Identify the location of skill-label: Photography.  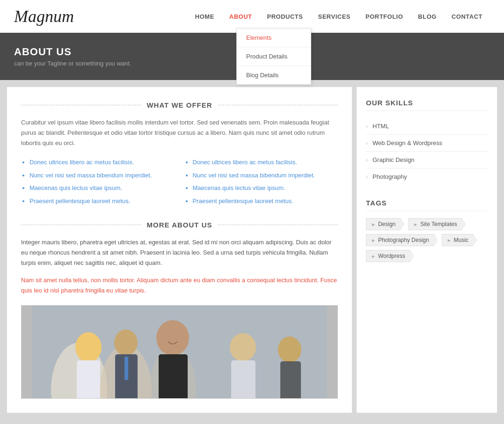
(390, 177).